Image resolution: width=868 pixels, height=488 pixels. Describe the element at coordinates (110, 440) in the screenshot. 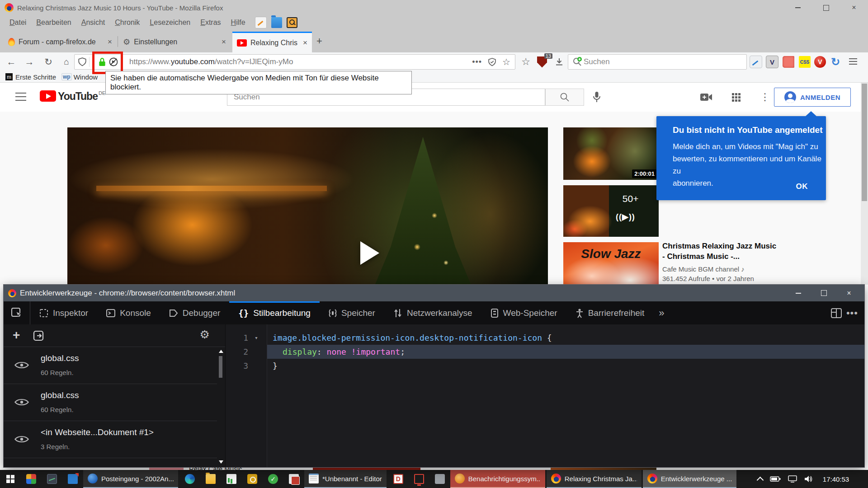

I see `stylesheet-item: <in Webseite...Dokument #1> 3 Regeln.` at that location.